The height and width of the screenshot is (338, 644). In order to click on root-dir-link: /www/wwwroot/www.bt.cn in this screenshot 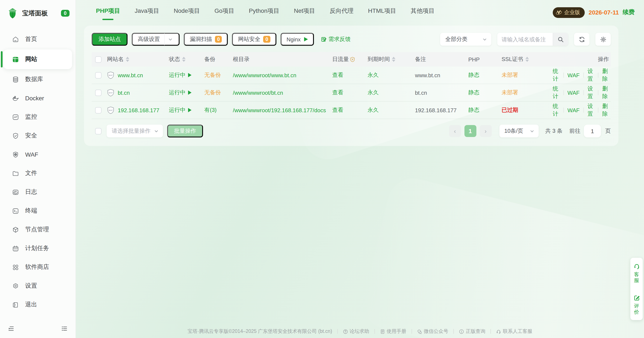, I will do `click(264, 75)`.